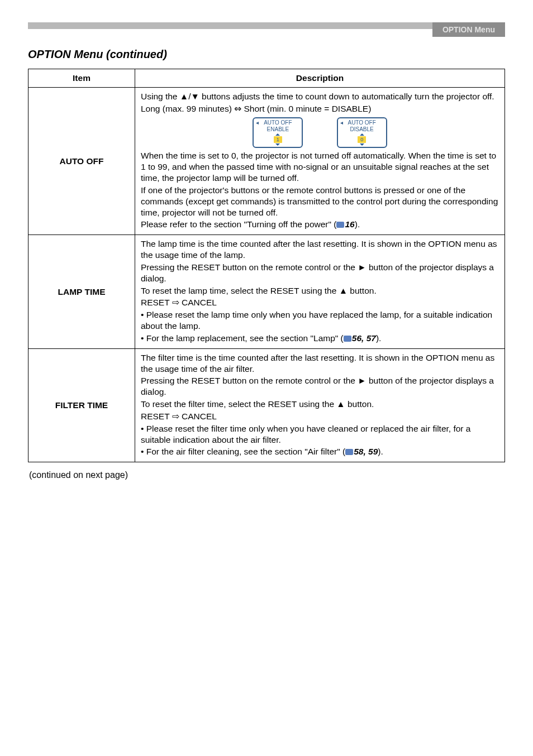  Describe the element at coordinates (320, 133) in the screenshot. I see `auto-off-badges: ◂ AUTO OFF ENABLE 1 ◂ AUTO OFF DISABLE` at that location.